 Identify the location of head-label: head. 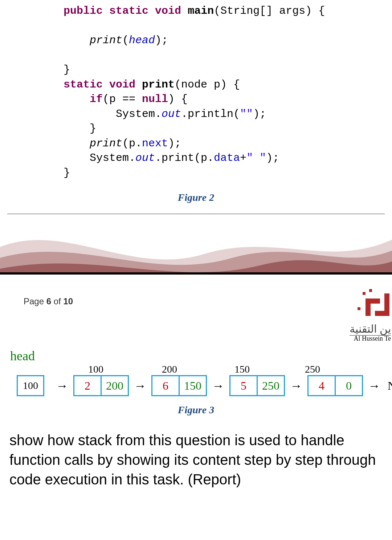
(198, 356).